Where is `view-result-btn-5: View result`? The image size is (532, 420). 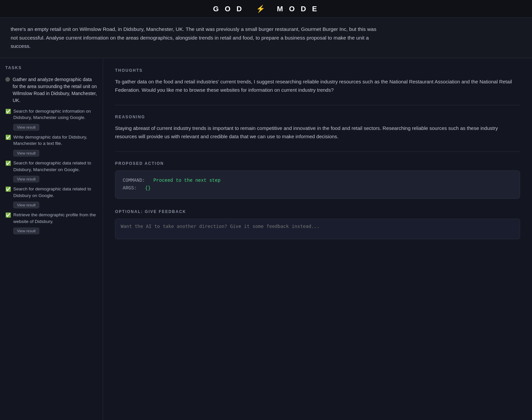 view-result-btn-5: View result is located at coordinates (26, 231).